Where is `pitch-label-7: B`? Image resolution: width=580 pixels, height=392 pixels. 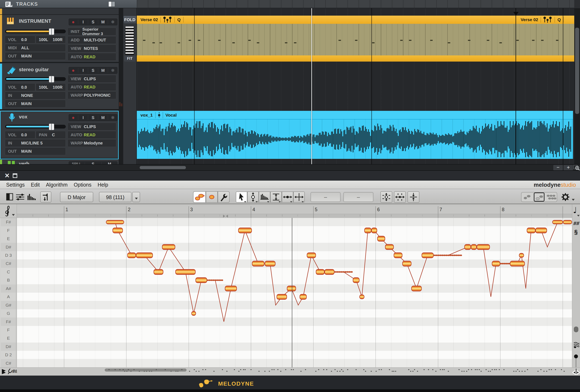
pitch-label-7: B is located at coordinates (8, 280).